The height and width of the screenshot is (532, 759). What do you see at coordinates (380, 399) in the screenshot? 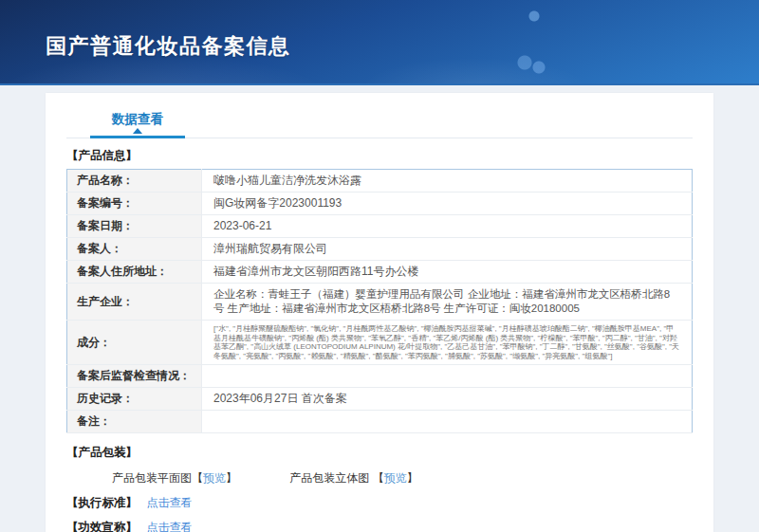
I see `info-table-row: 历史记录： 2023年06月27日 首次备案` at bounding box center [380, 399].